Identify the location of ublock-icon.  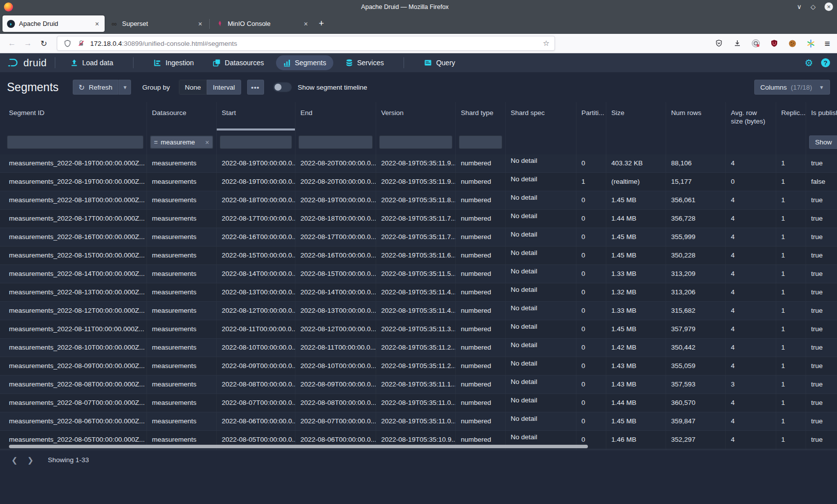
(774, 43).